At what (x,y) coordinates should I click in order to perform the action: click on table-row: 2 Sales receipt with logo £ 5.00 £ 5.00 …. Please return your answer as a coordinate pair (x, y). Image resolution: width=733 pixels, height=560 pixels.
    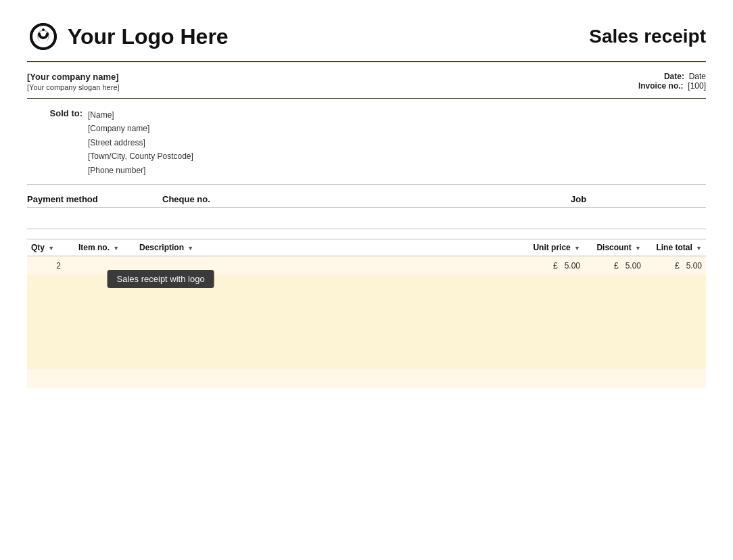
    Looking at the image, I should click on (366, 265).